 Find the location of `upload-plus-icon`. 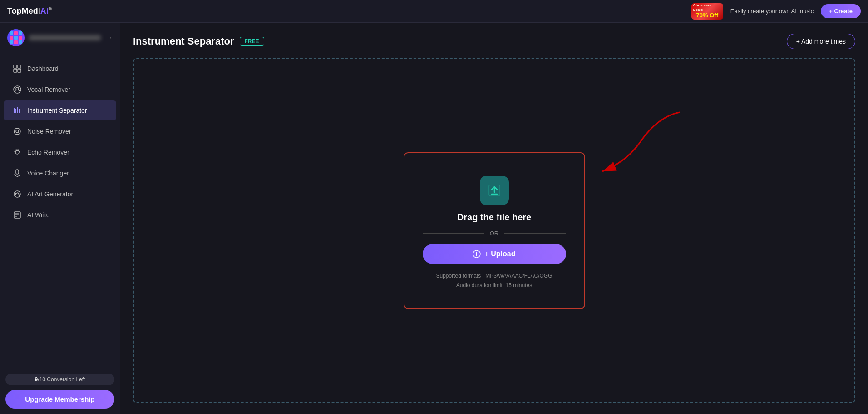

upload-plus-icon is located at coordinates (477, 254).